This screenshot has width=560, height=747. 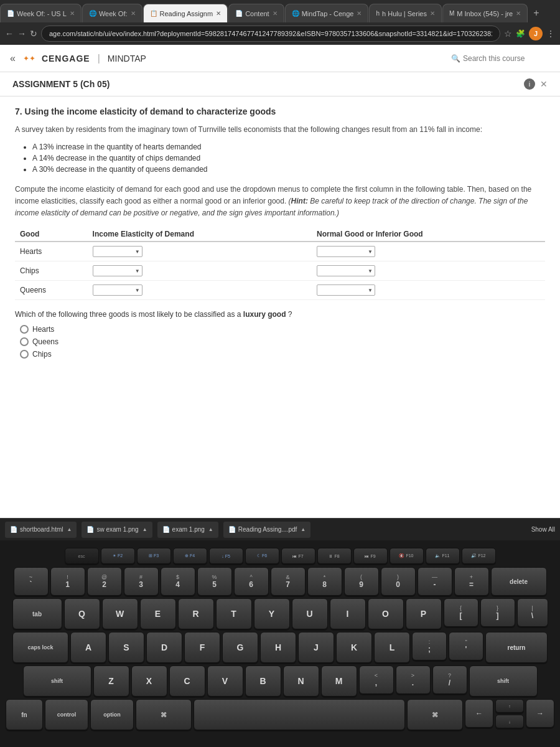 I want to click on key-x: X, so click(x=149, y=681).